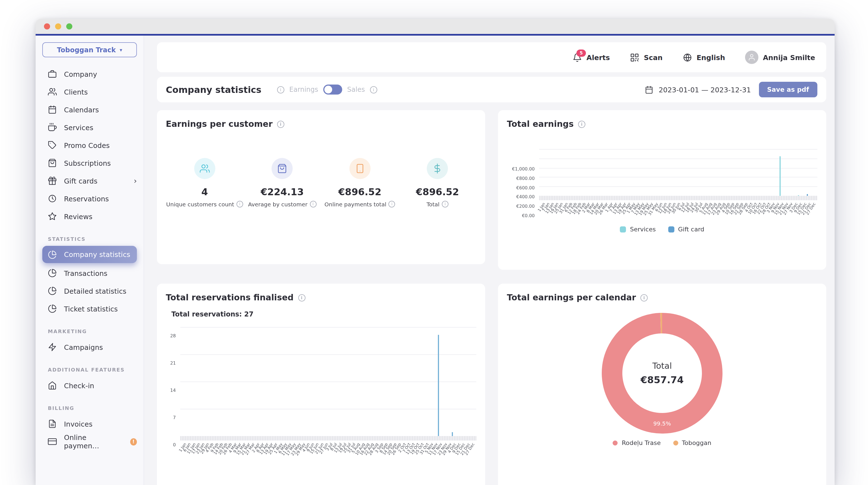 Image resolution: width=868 pixels, height=485 pixels. What do you see at coordinates (90, 347) in the screenshot?
I see `sidebar-item-campaigns: Campaigns` at bounding box center [90, 347].